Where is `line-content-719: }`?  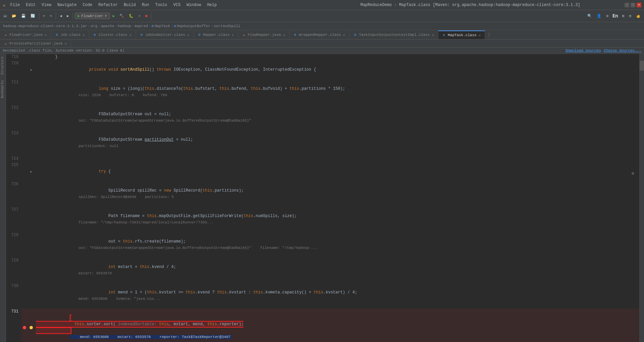 line-content-719: } is located at coordinates (337, 57).